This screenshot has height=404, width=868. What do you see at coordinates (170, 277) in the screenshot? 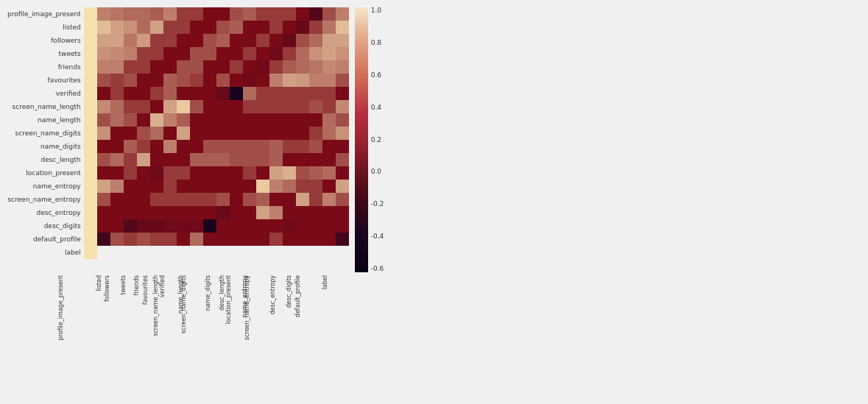
I see `x-label-wrapper: verified` at bounding box center [170, 277].